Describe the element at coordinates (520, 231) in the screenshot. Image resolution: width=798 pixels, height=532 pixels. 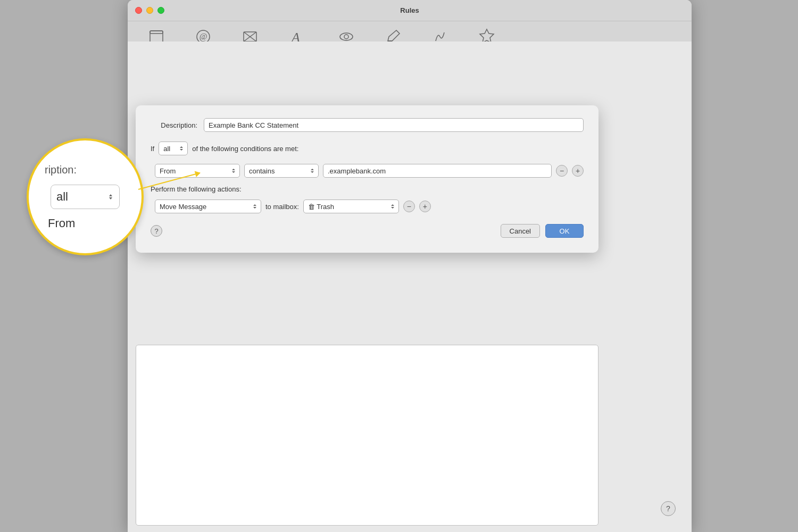
I see `cancel-button: Cancel` at that location.